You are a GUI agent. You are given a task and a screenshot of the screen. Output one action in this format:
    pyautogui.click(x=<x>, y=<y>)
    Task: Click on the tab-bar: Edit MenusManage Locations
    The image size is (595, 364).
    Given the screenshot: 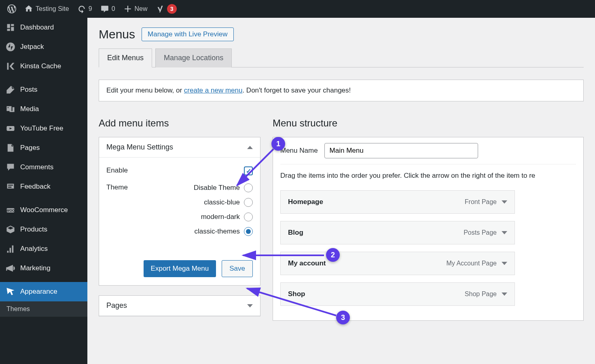 What is the action you would take?
    pyautogui.click(x=341, y=58)
    